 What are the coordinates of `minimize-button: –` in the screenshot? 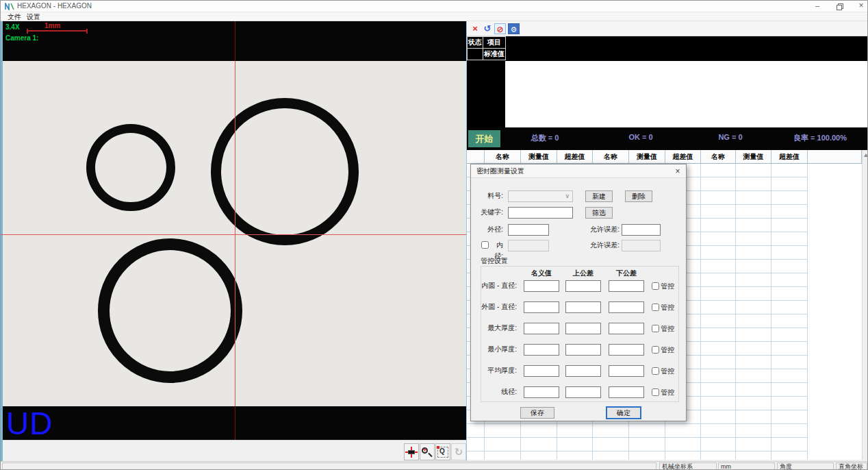 It's located at (817, 6).